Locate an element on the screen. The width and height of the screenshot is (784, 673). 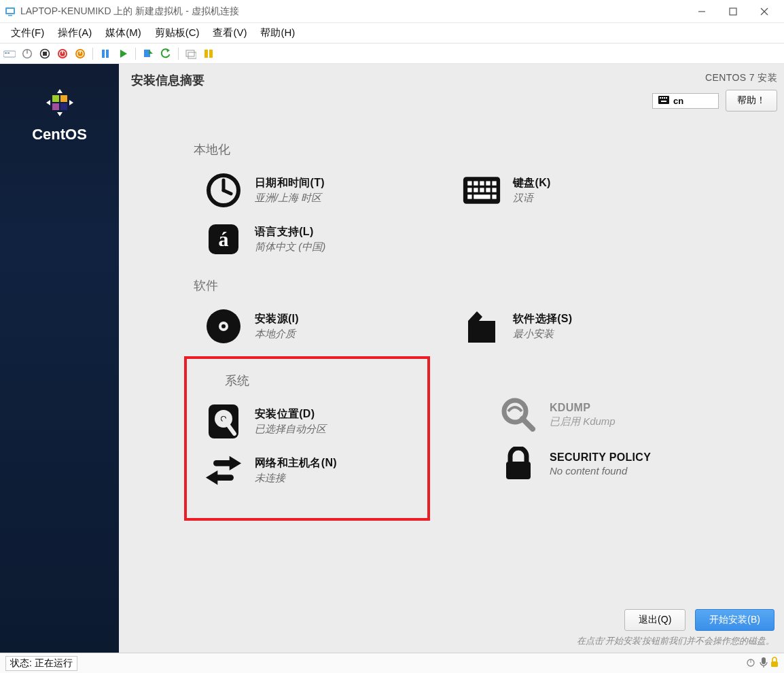
svg-text: á is located at coordinates (224, 239).